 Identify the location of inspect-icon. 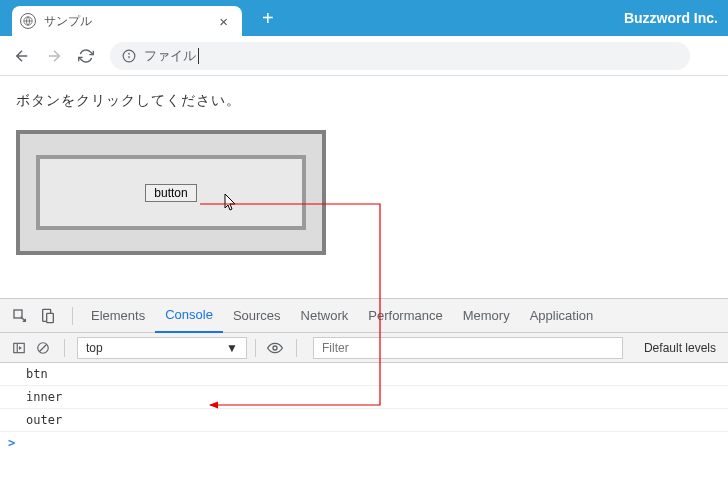
(20, 316).